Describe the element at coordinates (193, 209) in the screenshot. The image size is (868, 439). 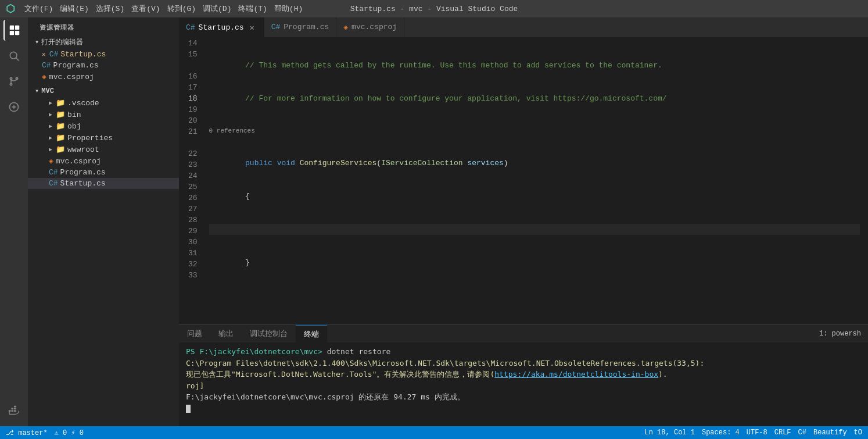
I see `ln-27: 27` at that location.